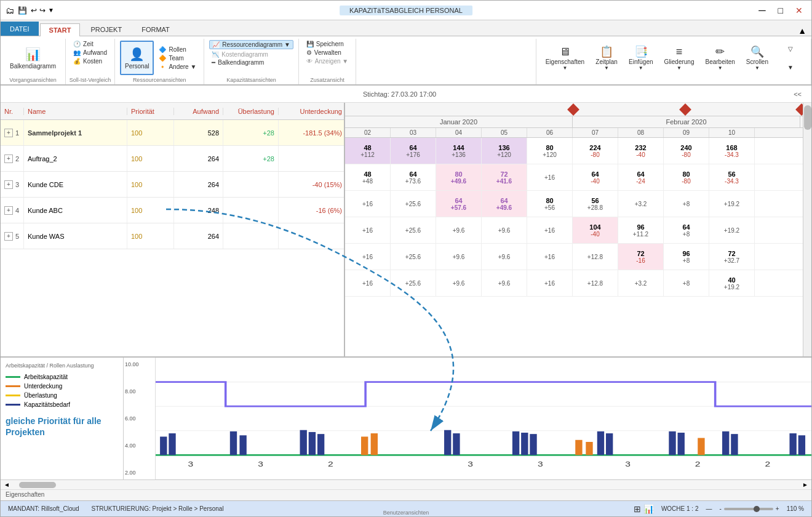 The image size is (812, 517). Describe the element at coordinates (9, 133) in the screenshot. I see `expand-1: +` at that location.